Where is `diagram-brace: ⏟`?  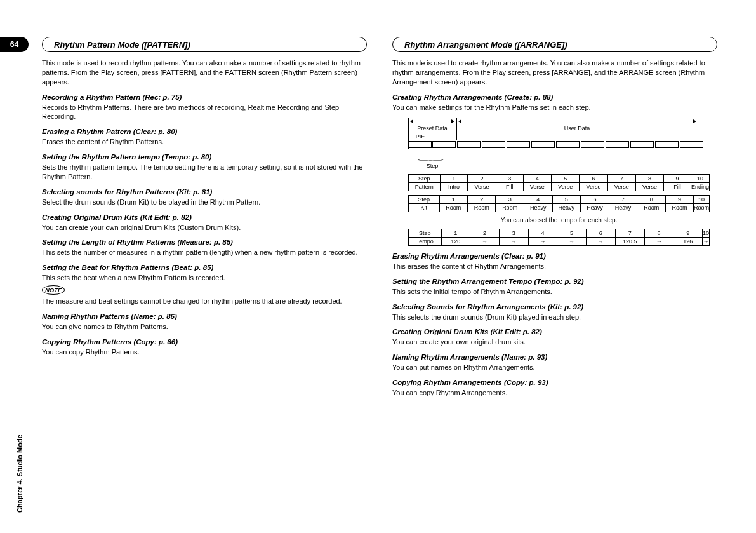
diagram-brace: ⏟ is located at coordinates (430, 158).